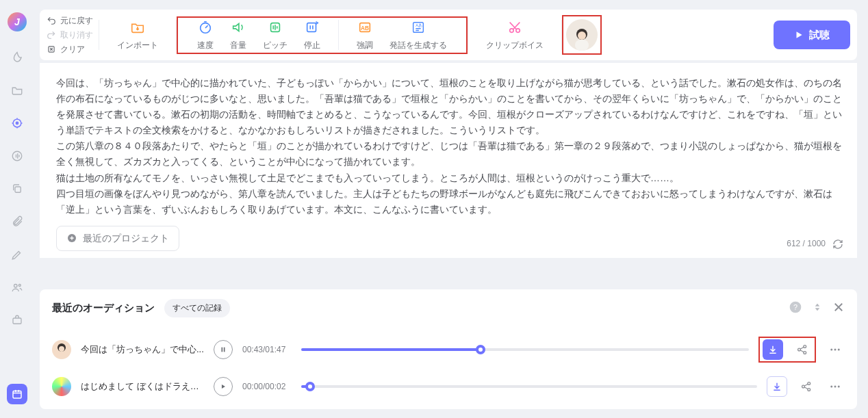 The width and height of the screenshot is (868, 418). I want to click on preview-button: 試聴, so click(812, 35).